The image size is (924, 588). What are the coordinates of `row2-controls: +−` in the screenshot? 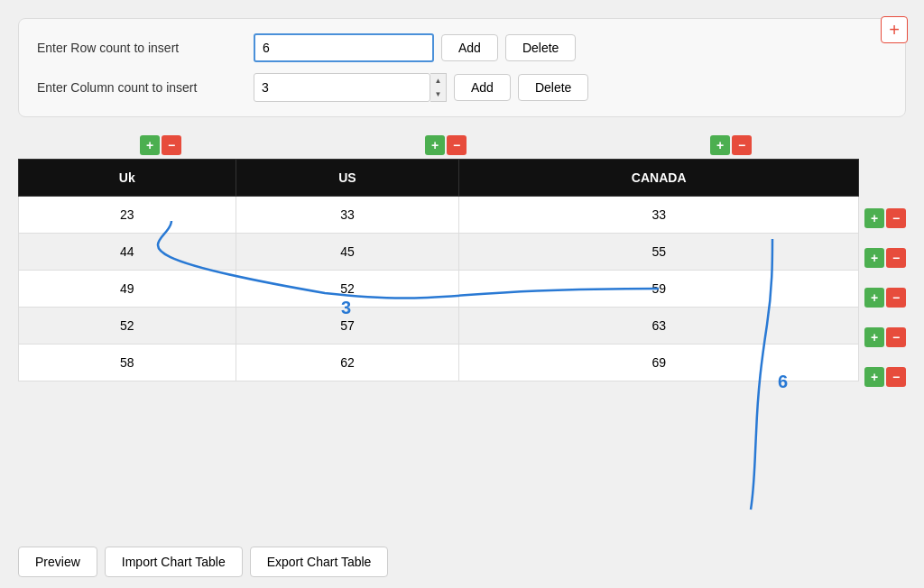 It's located at (885, 298).